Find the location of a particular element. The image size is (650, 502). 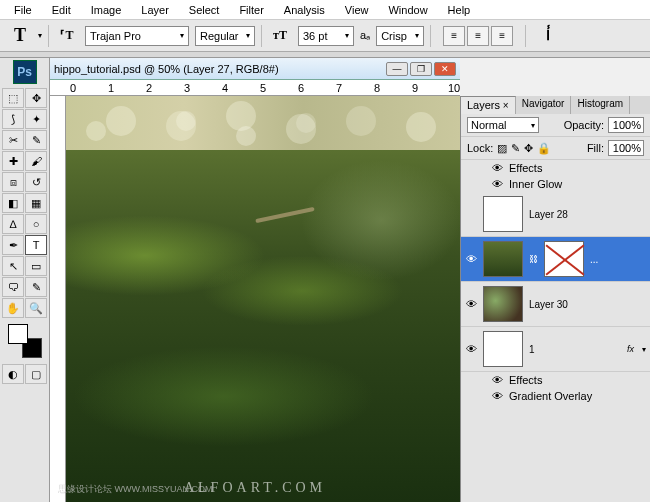

wand-tool: ✦ is located at coordinates (36, 119).